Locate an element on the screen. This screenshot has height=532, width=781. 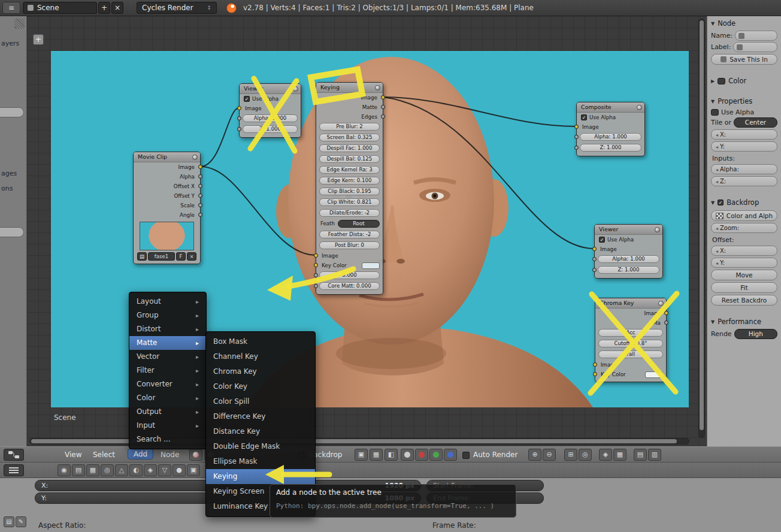
backdrop-zoom-icon: ▦ is located at coordinates (376, 455).